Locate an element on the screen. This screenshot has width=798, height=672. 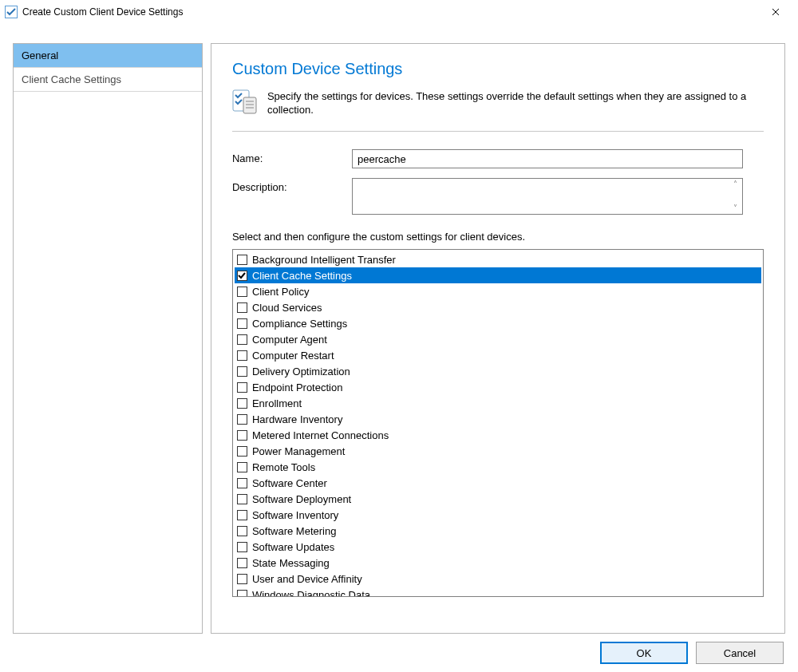
scroll-up-icon: ˄ is located at coordinates (736, 184).